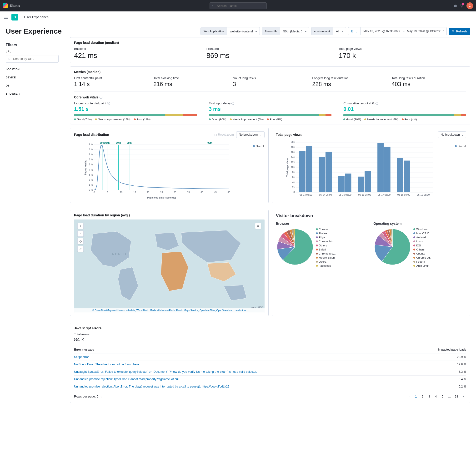  I want to click on legend-item: Windows, so click(422, 229).